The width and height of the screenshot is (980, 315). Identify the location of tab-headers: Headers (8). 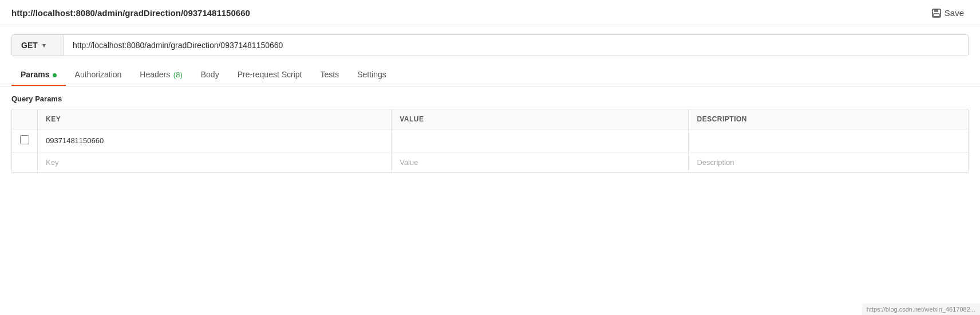
(161, 75).